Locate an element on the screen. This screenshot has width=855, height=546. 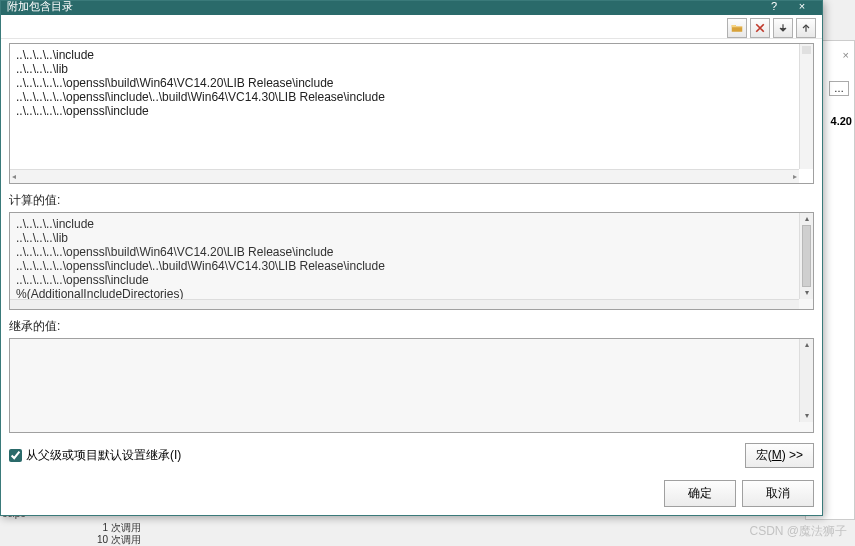
horizontal-scrollbar is located at coordinates (404, 304).